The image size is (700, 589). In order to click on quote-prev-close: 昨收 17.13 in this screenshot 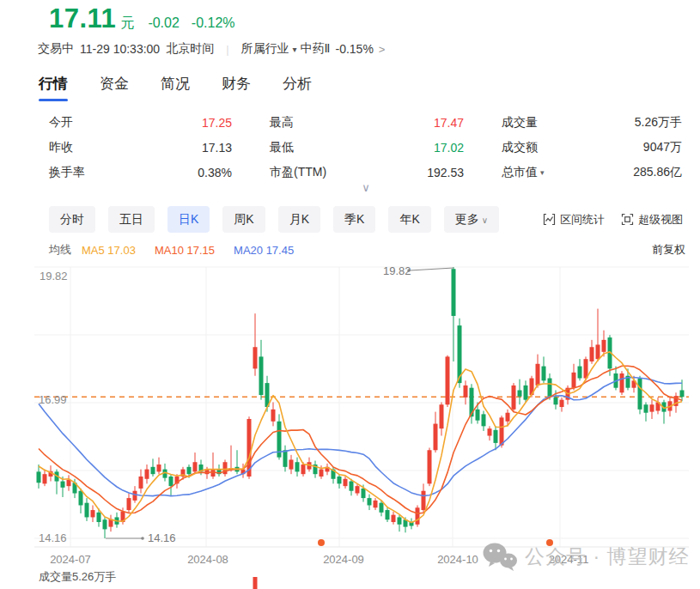, I will do `click(141, 148)`.